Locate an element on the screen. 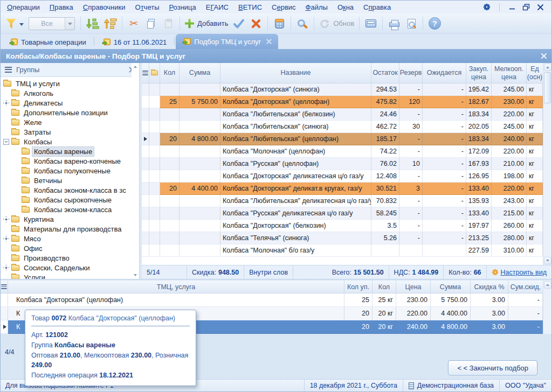 The height and width of the screenshot is (392, 552). selection-scrollbar is located at coordinates (547, 307).